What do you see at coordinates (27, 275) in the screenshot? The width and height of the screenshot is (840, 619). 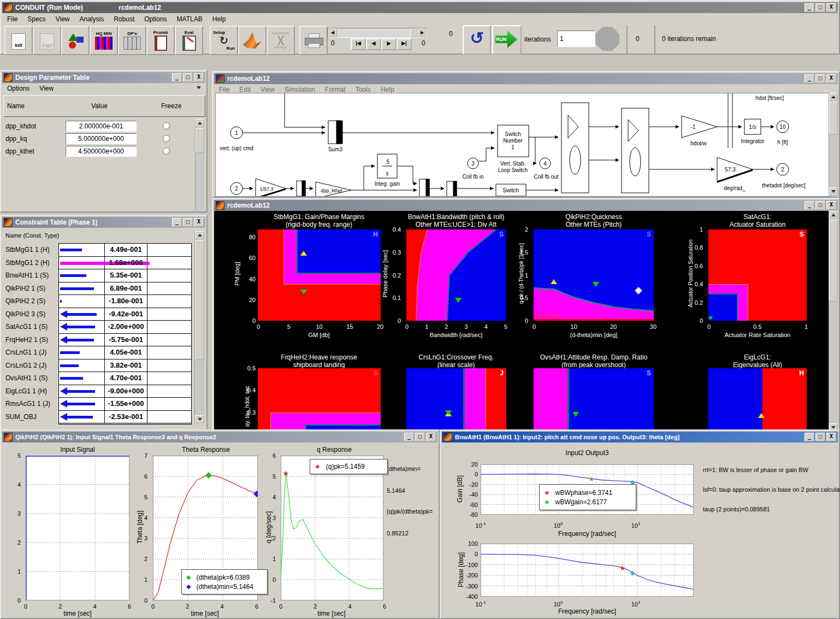 I see `constraint-row-name: BnwAtH1 1 (S)` at bounding box center [27, 275].